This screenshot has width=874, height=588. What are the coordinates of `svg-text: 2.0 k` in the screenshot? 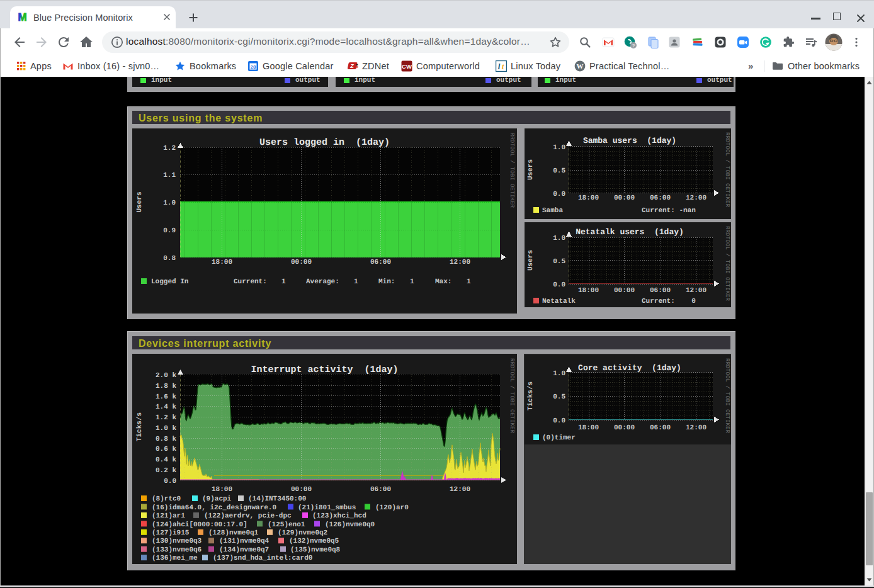 It's located at (166, 376).